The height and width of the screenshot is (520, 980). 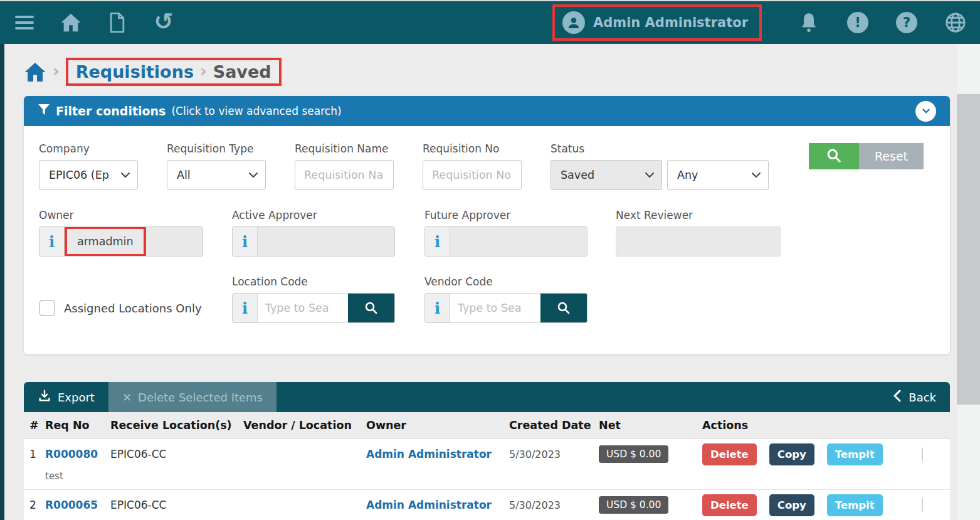 What do you see at coordinates (892, 156) in the screenshot?
I see `reset-button: Reset` at bounding box center [892, 156].